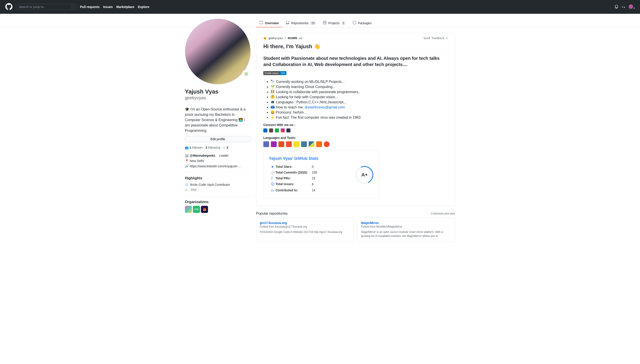 This screenshot has height=364, width=640. What do you see at coordinates (365, 23) in the screenshot?
I see `tab-packages-label: Packages` at bounding box center [365, 23].